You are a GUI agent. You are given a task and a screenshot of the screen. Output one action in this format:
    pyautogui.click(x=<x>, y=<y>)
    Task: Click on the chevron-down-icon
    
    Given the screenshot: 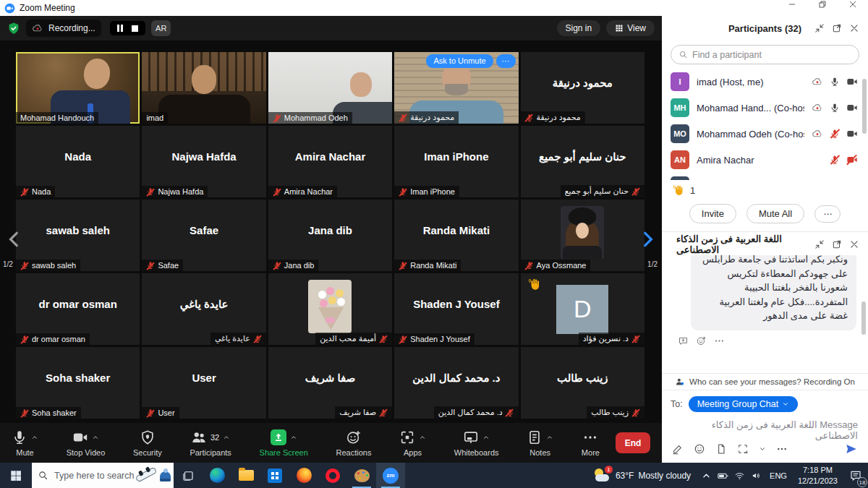 What is the action you would take?
    pyautogui.click(x=762, y=449)
    